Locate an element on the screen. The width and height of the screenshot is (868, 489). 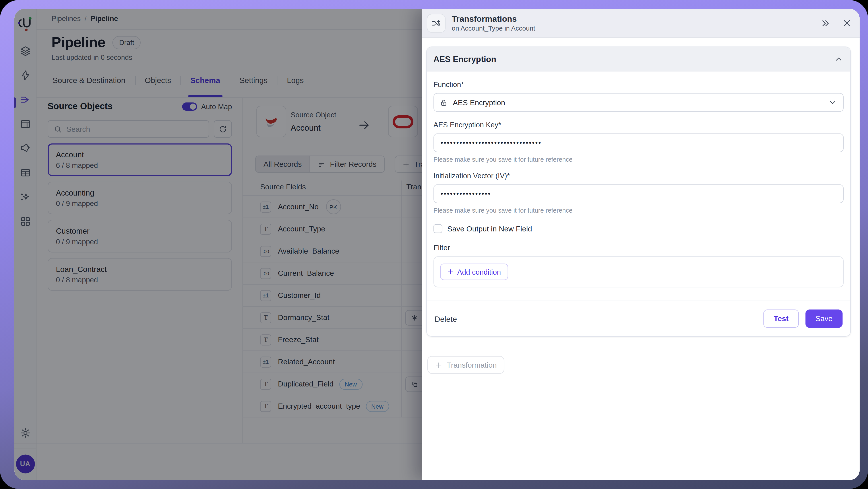
function-select: AES Encryption is located at coordinates (639, 102).